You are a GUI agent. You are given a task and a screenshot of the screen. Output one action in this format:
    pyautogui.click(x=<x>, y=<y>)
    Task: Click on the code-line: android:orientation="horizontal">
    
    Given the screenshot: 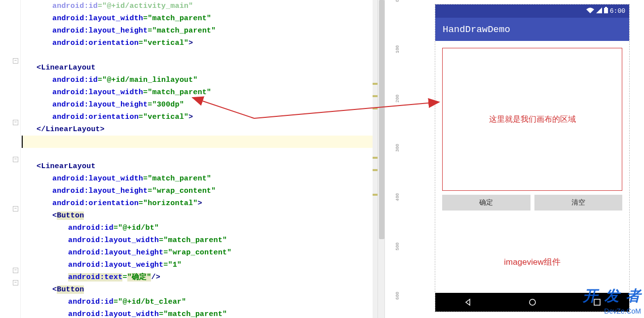 What is the action you would take?
    pyautogui.click(x=199, y=203)
    